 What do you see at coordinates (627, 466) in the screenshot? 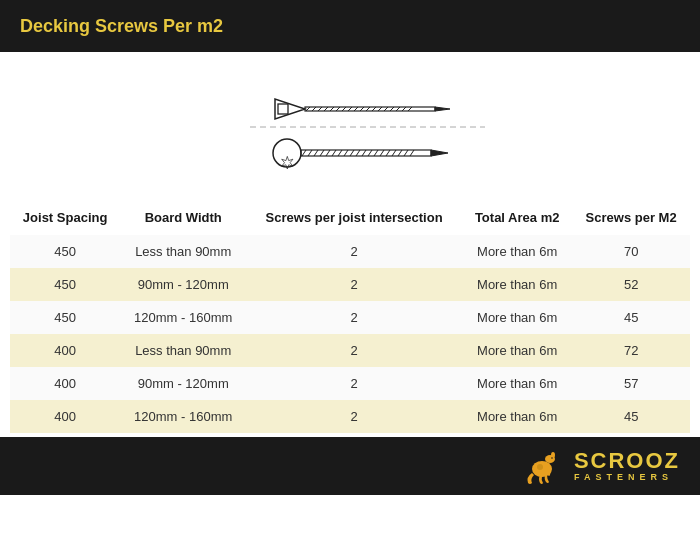
I see `scrooz-text: SCROOZ FASTENERS` at bounding box center [627, 466].